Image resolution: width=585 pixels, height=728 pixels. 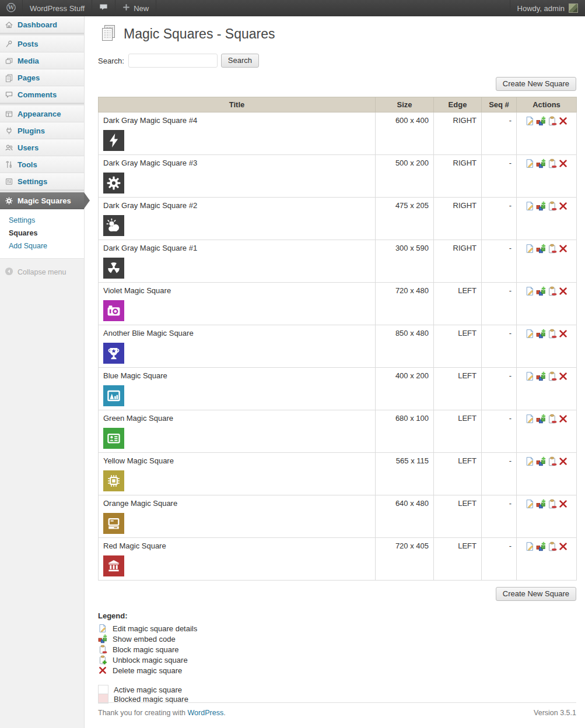 What do you see at coordinates (536, 594) in the screenshot?
I see `create-new-square-button-bottom: Create New Square` at bounding box center [536, 594].